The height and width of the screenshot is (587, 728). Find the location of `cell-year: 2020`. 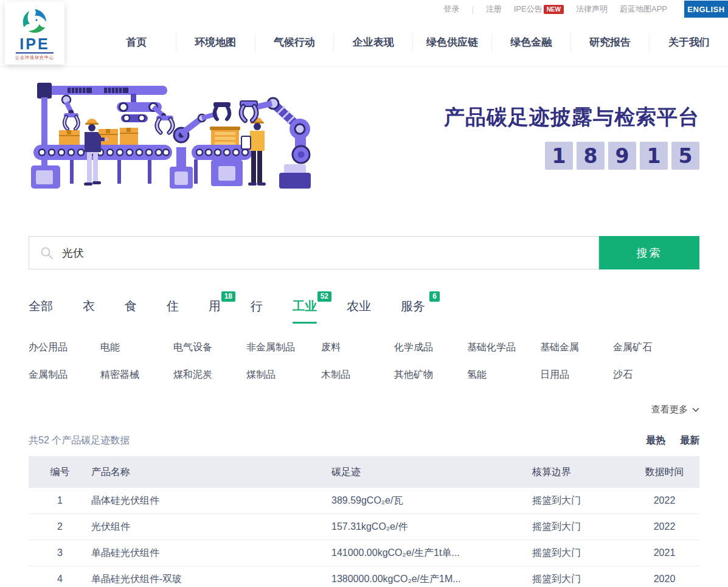

cell-year: 2020 is located at coordinates (664, 579).